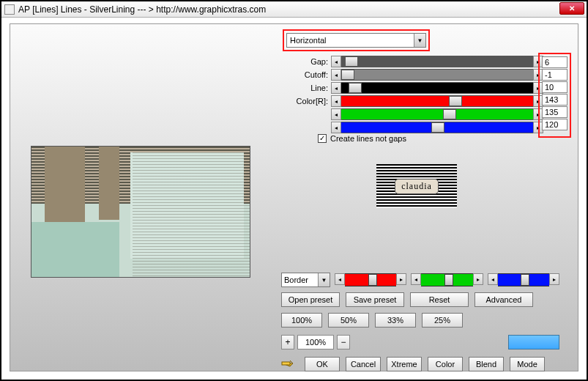 The image size is (588, 381). What do you see at coordinates (413, 364) in the screenshot?
I see `action-row: OK Cancel Xtreme Color Blend Mode` at bounding box center [413, 364].